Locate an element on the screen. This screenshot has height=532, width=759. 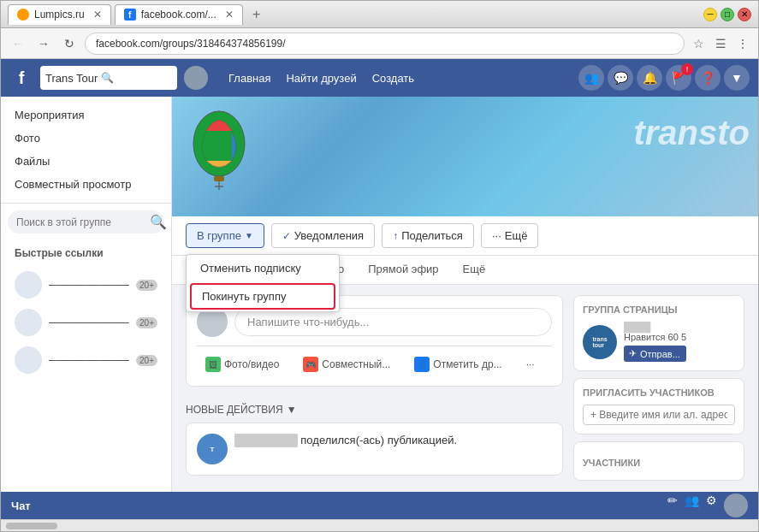
notifications-button: ✓ Уведомления is located at coordinates (323, 236).